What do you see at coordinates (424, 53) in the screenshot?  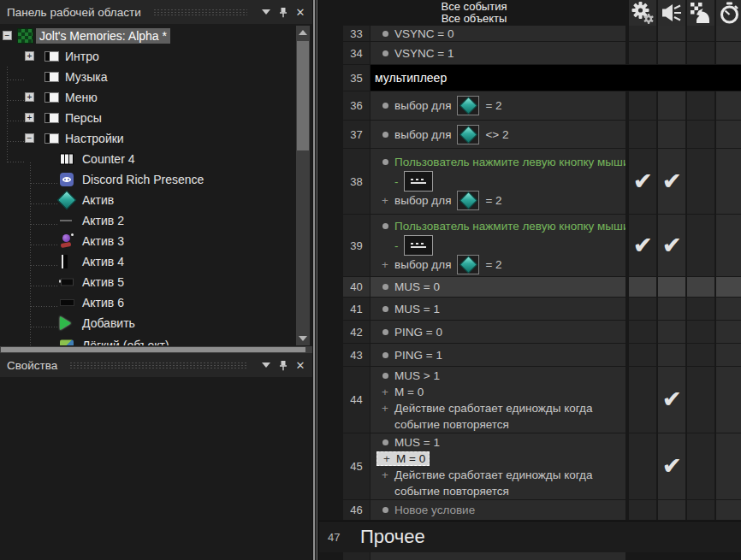 I see `condition-text: VSYNC = 1` at bounding box center [424, 53].